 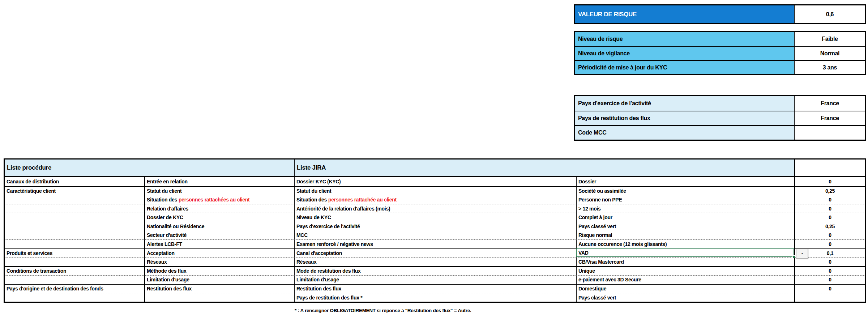 What do you see at coordinates (829, 39) in the screenshot?
I see `risk-level-value-cell: Faible` at bounding box center [829, 39].